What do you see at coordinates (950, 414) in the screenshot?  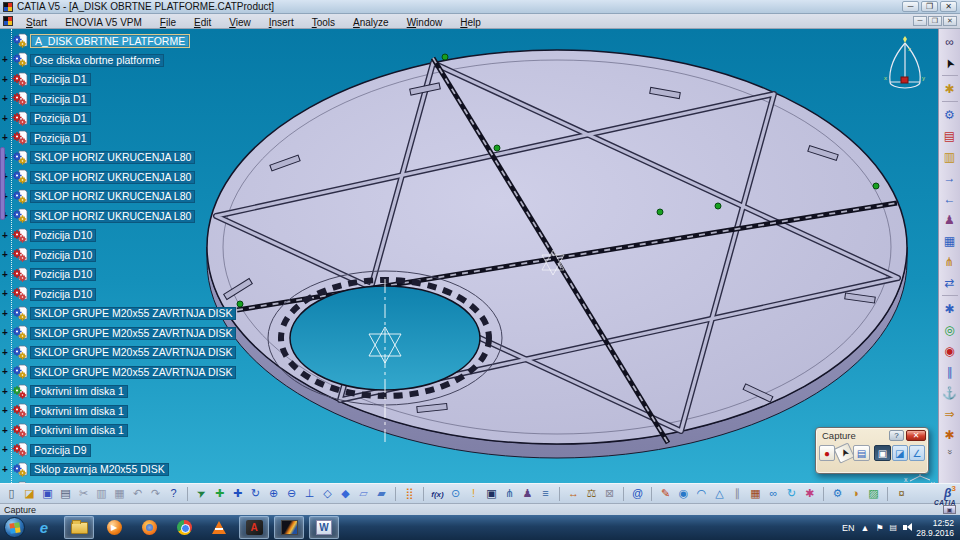 I see `smart-move-icon: ⇒` at bounding box center [950, 414].